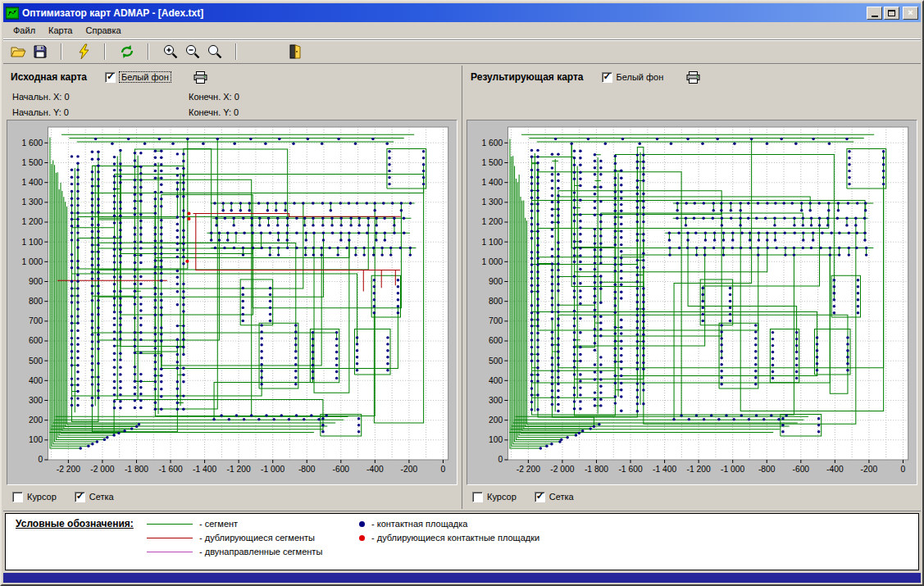 The height and width of the screenshot is (586, 924). I want to click on optimize-button, so click(84, 52).